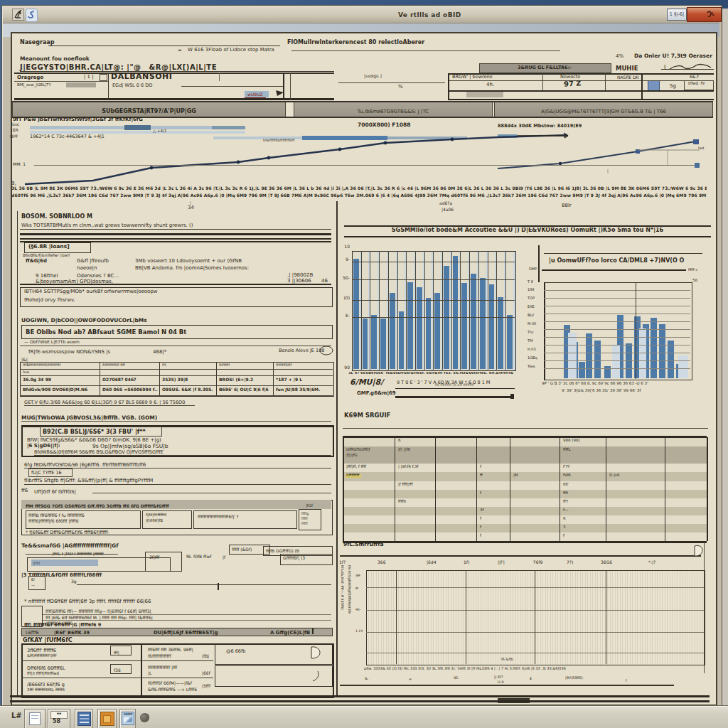 This screenshot has width=728, height=728. What do you see at coordinates (107, 718) in the screenshot?
I see `taskbar-button-orange` at bounding box center [107, 718].